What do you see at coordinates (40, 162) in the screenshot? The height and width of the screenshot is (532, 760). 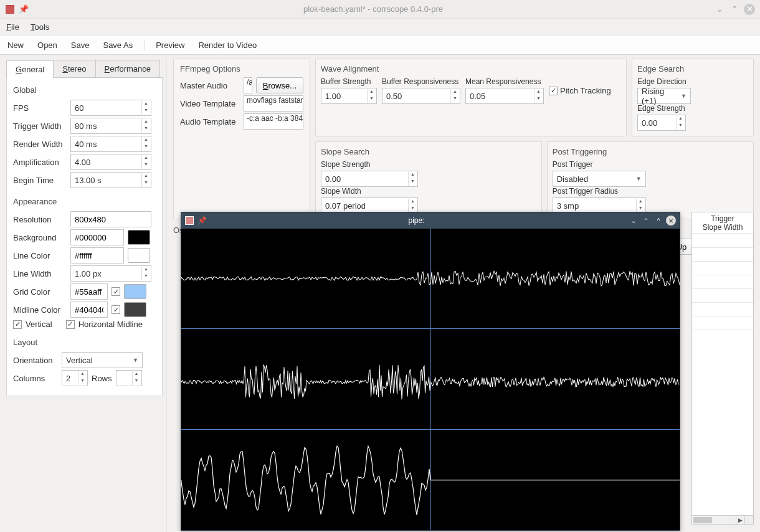 I see `amplification-label: Amplification` at bounding box center [40, 162].